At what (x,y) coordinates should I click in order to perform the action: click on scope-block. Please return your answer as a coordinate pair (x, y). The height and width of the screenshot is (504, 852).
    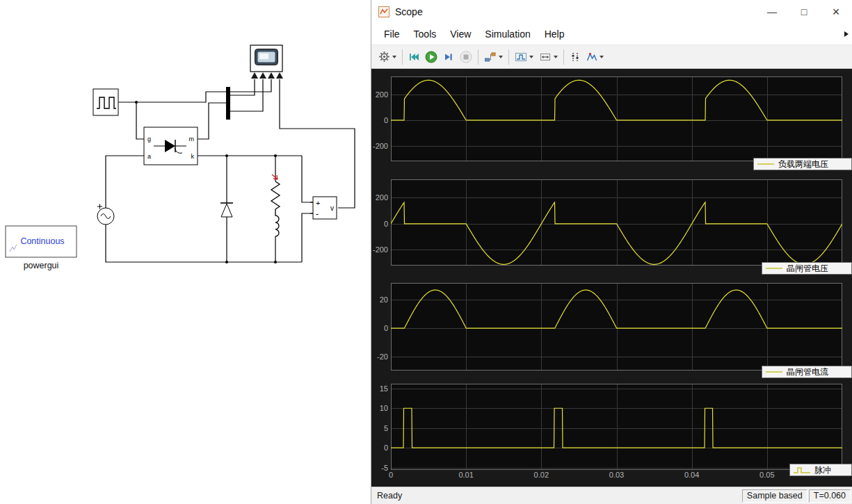
    Looking at the image, I should click on (267, 62).